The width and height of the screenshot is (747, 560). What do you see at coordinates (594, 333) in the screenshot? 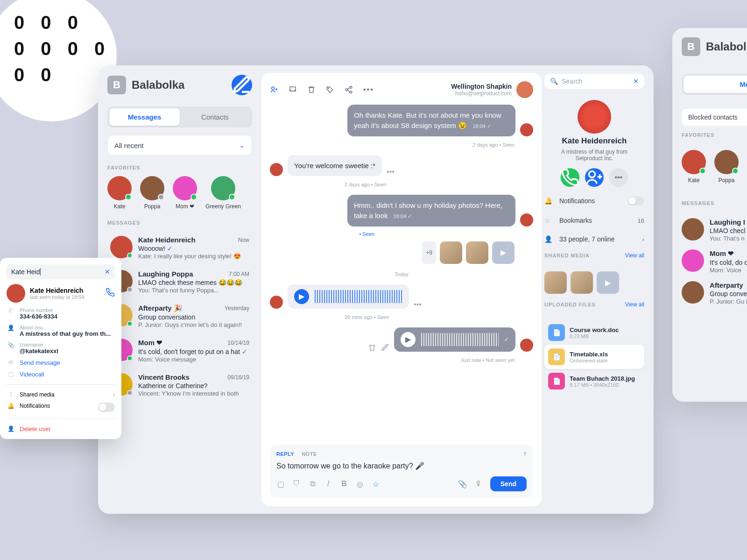
I see `file-item: 📄Course work.doc0.73 MB` at bounding box center [594, 333].